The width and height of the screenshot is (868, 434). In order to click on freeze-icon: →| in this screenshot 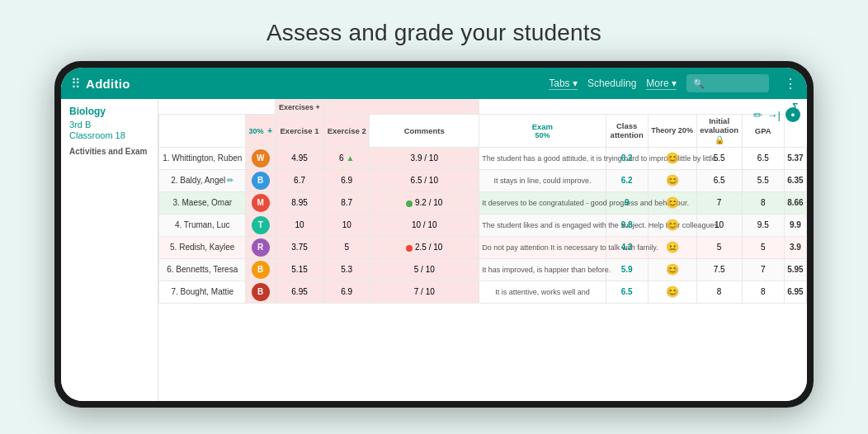, I will do `click(774, 116)`.